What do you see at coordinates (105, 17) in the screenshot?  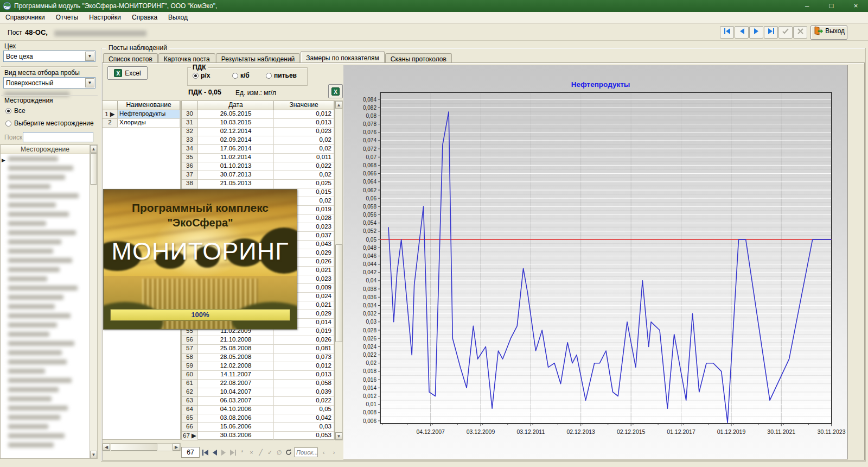 I see `menu-item-3: Настройки` at bounding box center [105, 17].